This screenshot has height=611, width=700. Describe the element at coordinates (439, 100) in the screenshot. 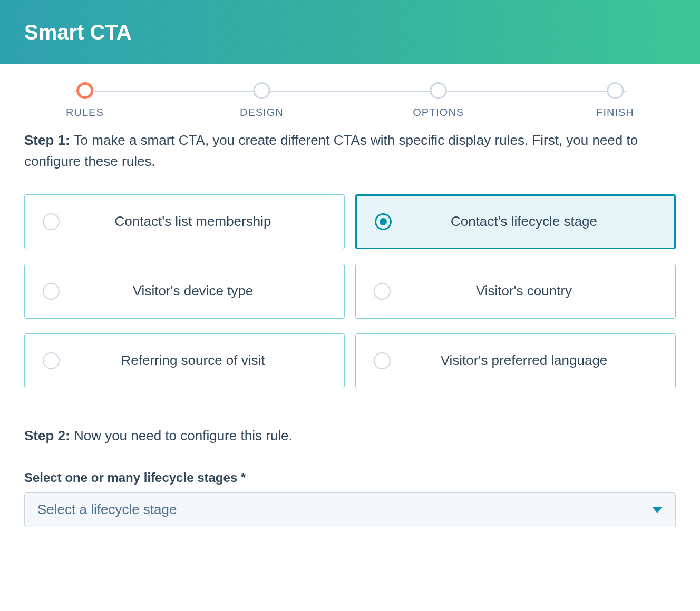

I see `step-options: OPTIONS` at that location.